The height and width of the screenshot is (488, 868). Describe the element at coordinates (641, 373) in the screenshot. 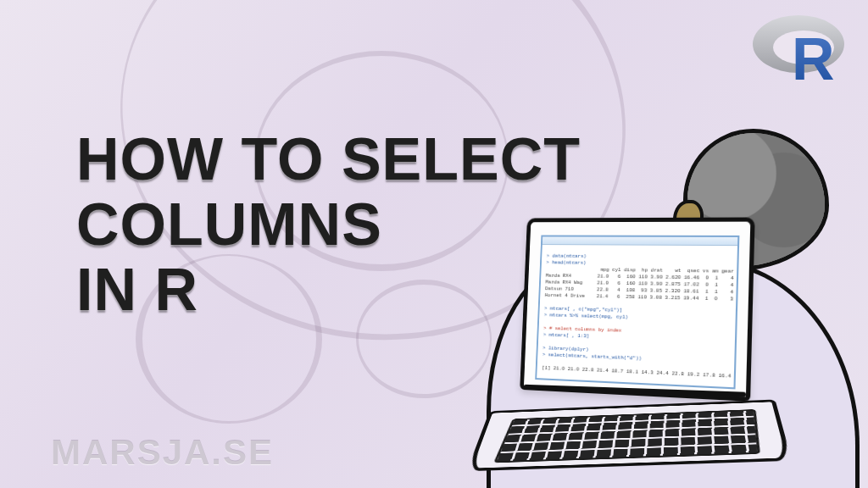

I see `code-line: [1] 21.0 21.0 22.8 21.4 18.7 18.1 14.3 2…` at that location.